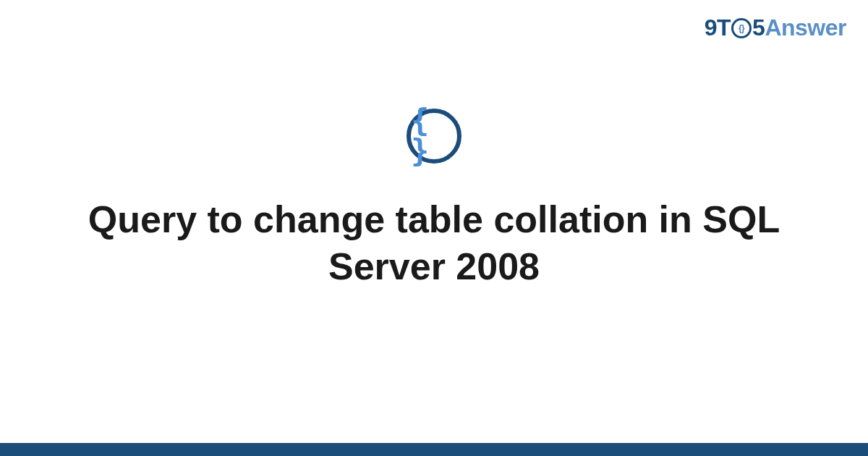  Describe the element at coordinates (434, 449) in the screenshot. I see `footer-bar` at that location.